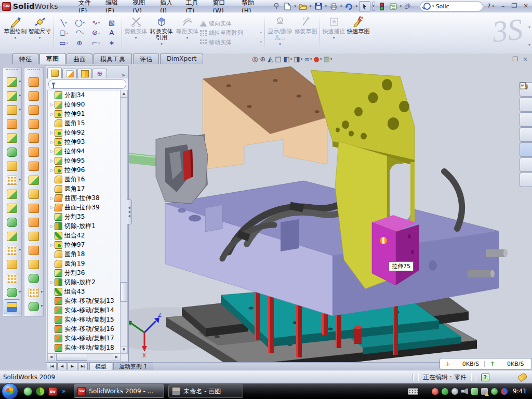  I want to click on tree-item: 分割35, so click(84, 217).